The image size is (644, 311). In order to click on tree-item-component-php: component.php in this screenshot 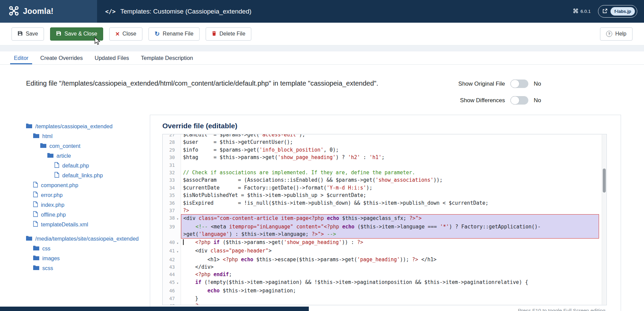, I will do `click(75, 185)`.